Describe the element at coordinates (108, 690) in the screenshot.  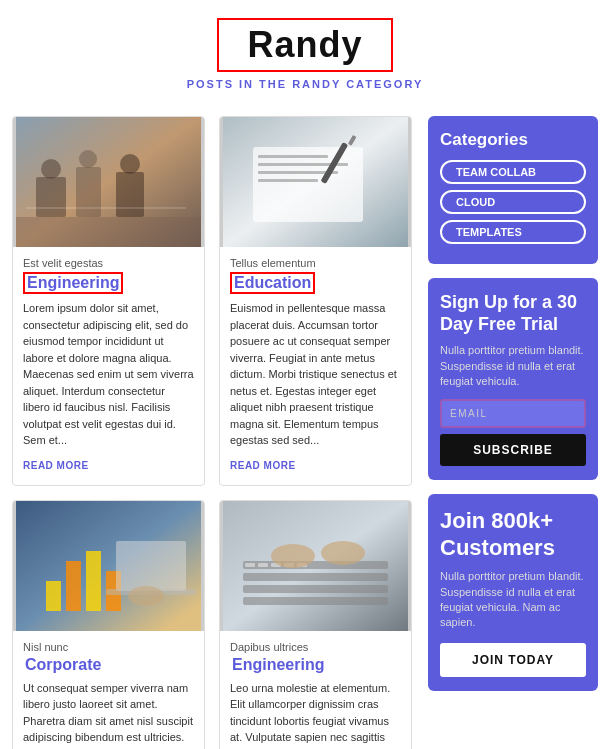
I see `post-body-3: Nisl nunc Corporate Ut consequat semper …` at that location.